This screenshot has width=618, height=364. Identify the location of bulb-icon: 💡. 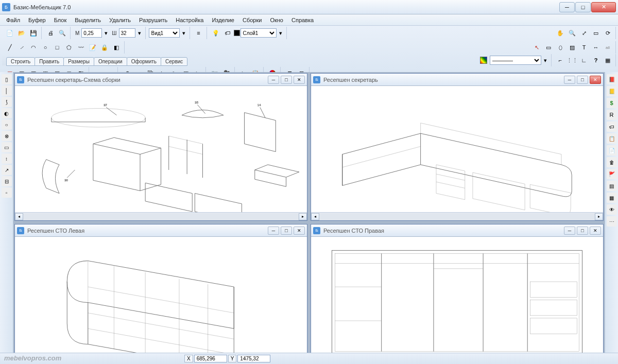
(216, 33).